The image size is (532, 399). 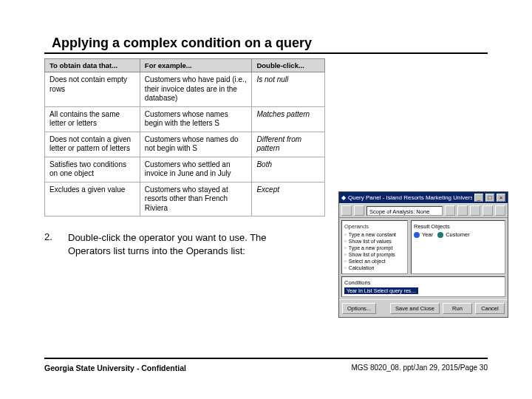 I want to click on slide-title: Applying a complex condition on a query, so click(x=266, y=43).